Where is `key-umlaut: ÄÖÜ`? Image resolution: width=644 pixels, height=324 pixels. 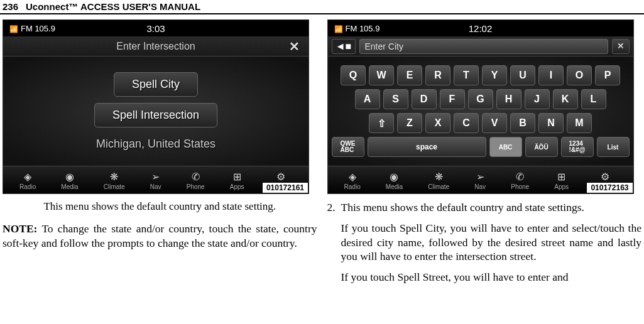 key-umlaut: ÄÖÜ is located at coordinates (542, 147).